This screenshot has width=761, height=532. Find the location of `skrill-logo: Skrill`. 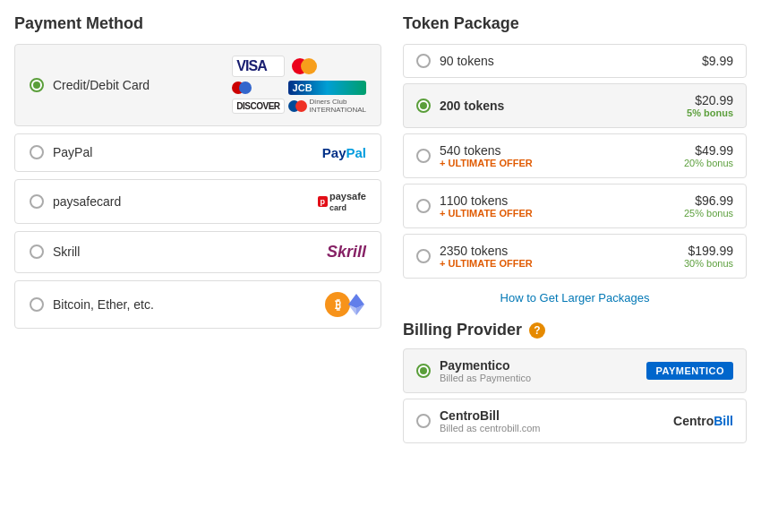

skrill-logo: Skrill is located at coordinates (346, 253).